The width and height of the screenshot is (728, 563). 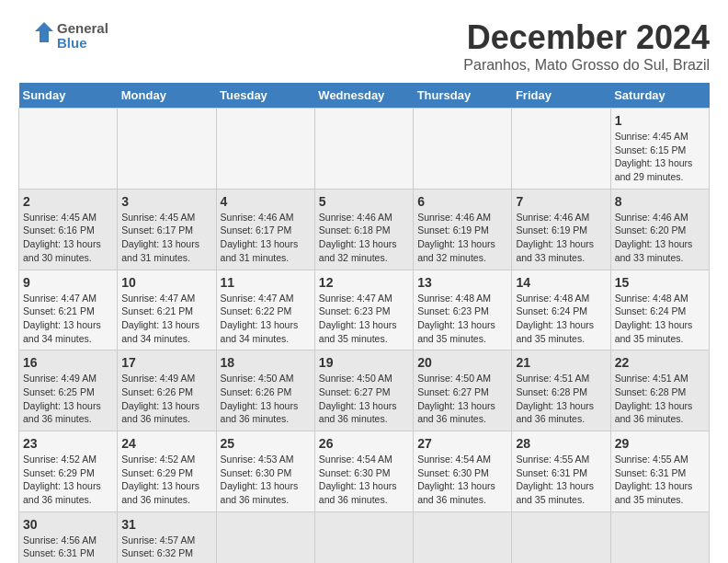 I want to click on calendar-week-row: 16Sunrise: 4:49 AM Sunset: 6:25 PM Dayli…, so click(x=364, y=391).